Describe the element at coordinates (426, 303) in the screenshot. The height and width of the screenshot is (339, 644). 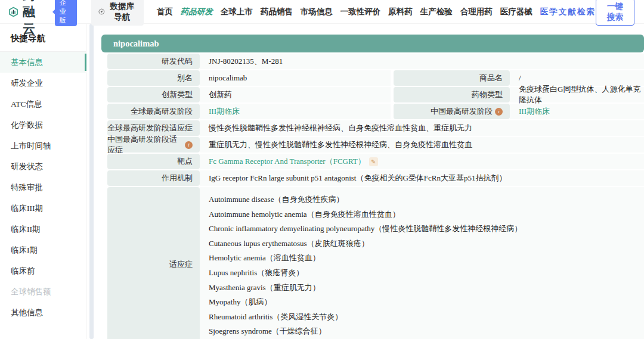
I see `indication-item: Myopathy（肌病）` at that location.